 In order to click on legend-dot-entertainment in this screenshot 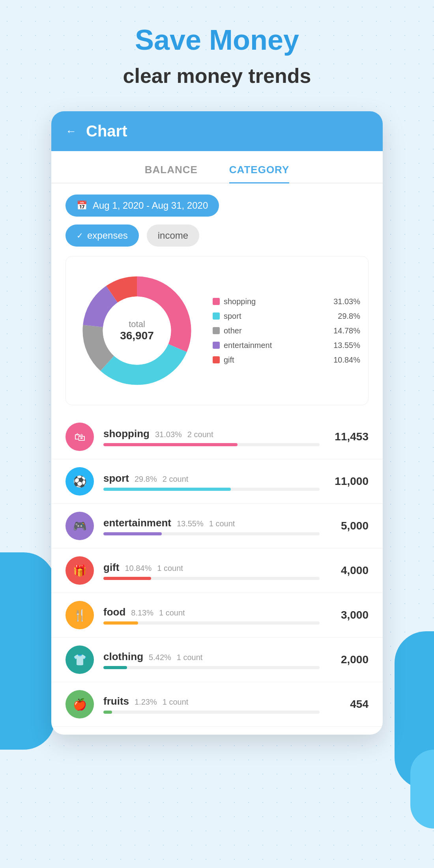, I will do `click(216, 345)`.